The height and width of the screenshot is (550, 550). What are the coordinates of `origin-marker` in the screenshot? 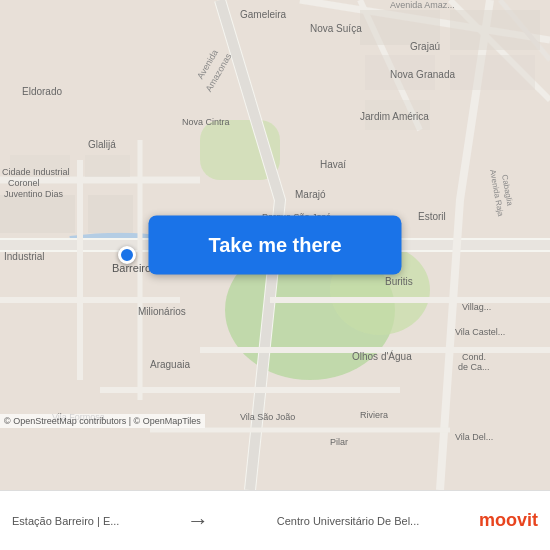 It's located at (127, 255).